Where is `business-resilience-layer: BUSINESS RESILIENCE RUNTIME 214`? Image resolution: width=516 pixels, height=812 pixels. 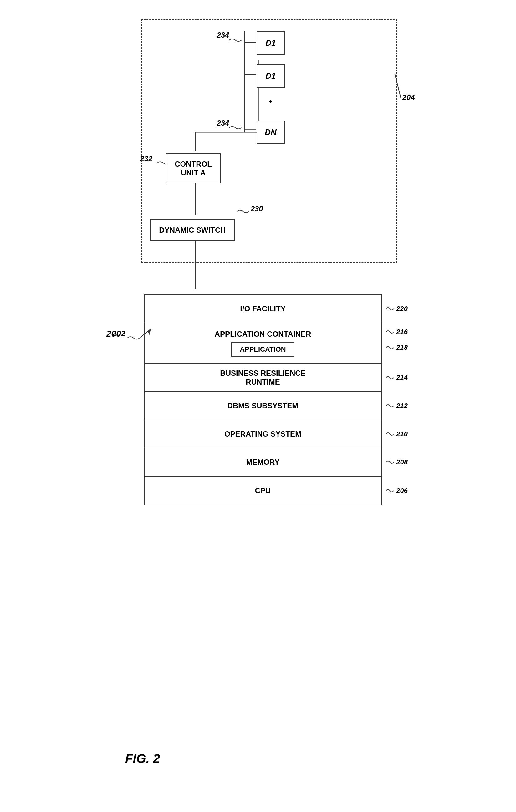
business-resilience-layer: BUSINESS RESILIENCE RUNTIME 214 is located at coordinates (263, 378).